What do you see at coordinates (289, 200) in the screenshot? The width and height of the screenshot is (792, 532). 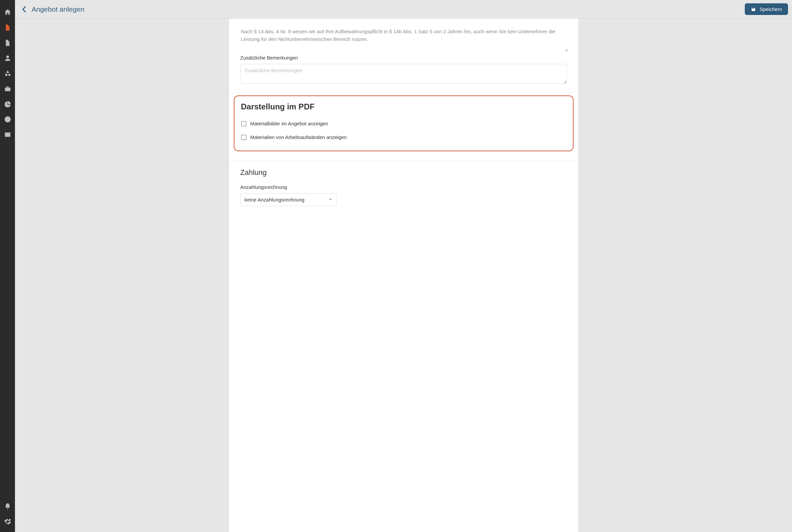 I see `deposit-select: keine Anzahlungsrechnung` at bounding box center [289, 200].